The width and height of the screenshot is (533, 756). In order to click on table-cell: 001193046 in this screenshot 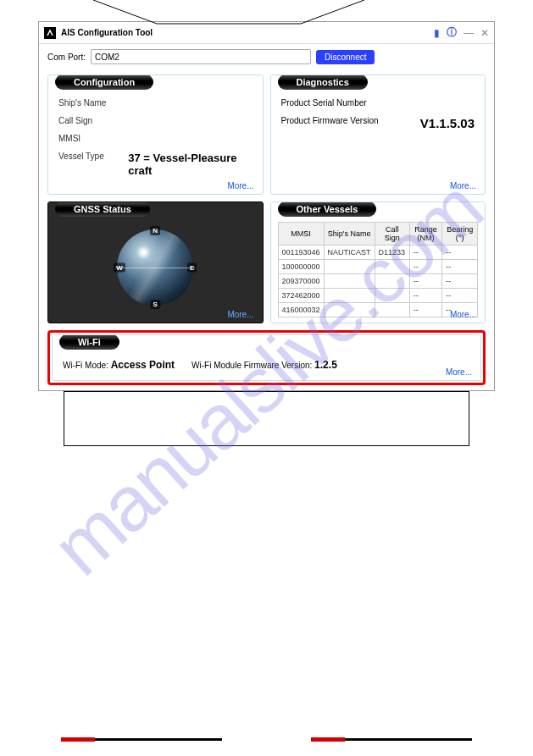, I will do `click(301, 252)`.